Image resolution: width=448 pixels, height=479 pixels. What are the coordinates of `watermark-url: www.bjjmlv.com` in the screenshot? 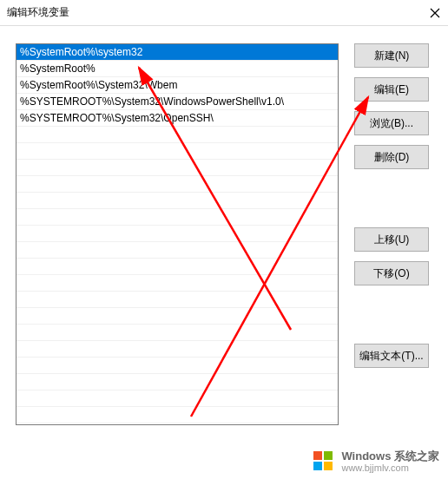 It's located at (391, 468).